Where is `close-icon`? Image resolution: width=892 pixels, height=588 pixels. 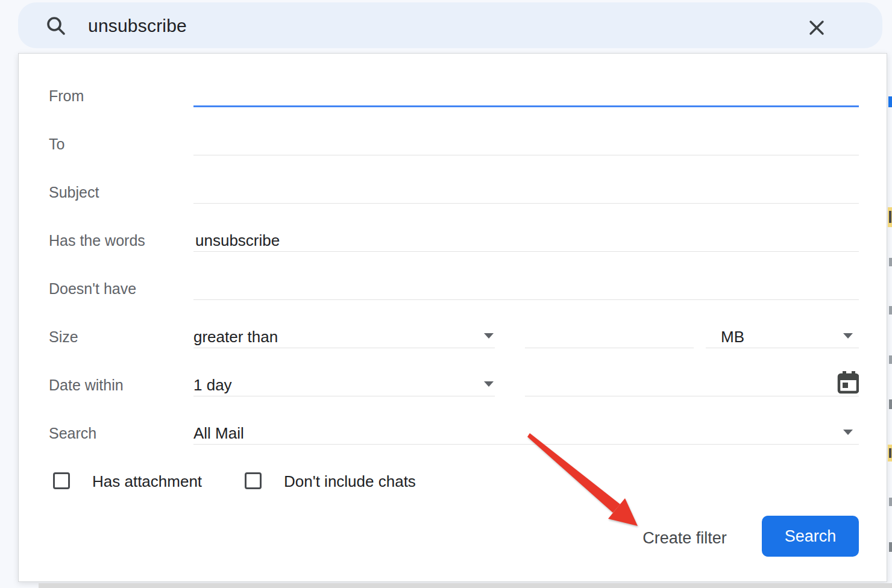 close-icon is located at coordinates (817, 29).